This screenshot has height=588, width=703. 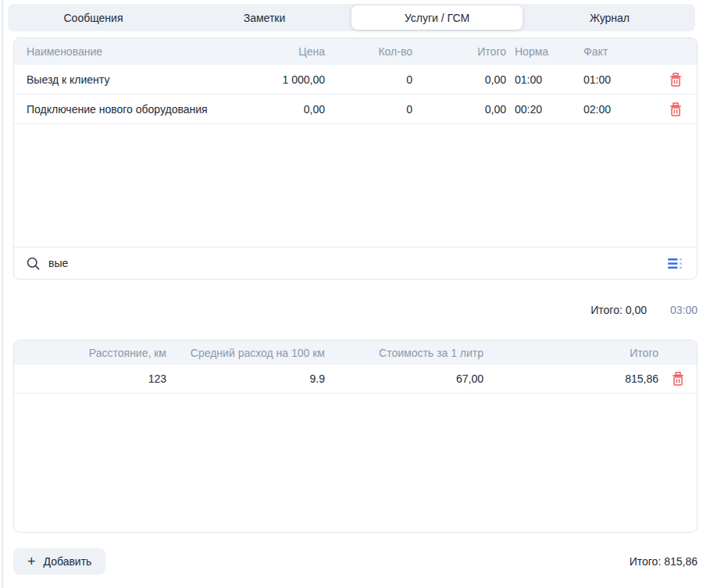 What do you see at coordinates (287, 80) in the screenshot?
I see `service-price: 1 000,00` at bounding box center [287, 80].